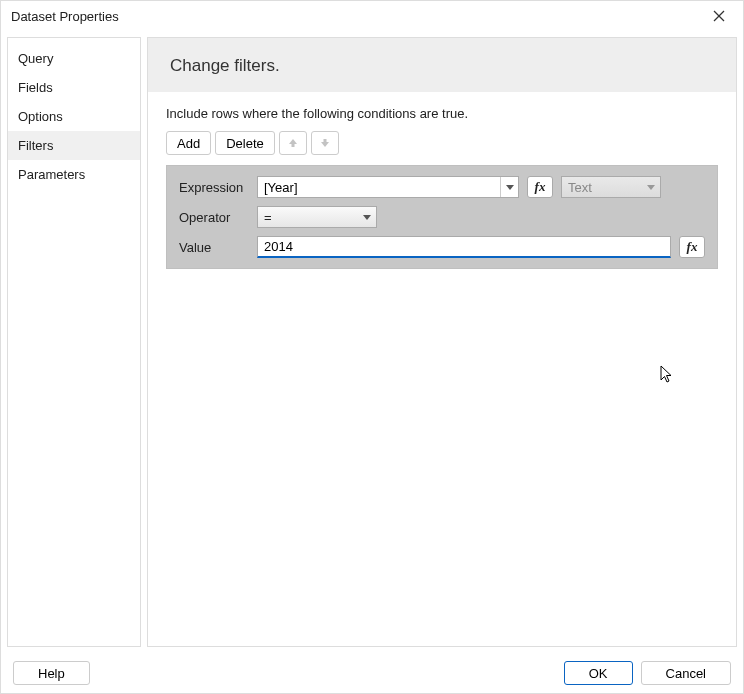 The image size is (744, 694). Describe the element at coordinates (188, 143) in the screenshot. I see `add-button: Add` at that location.